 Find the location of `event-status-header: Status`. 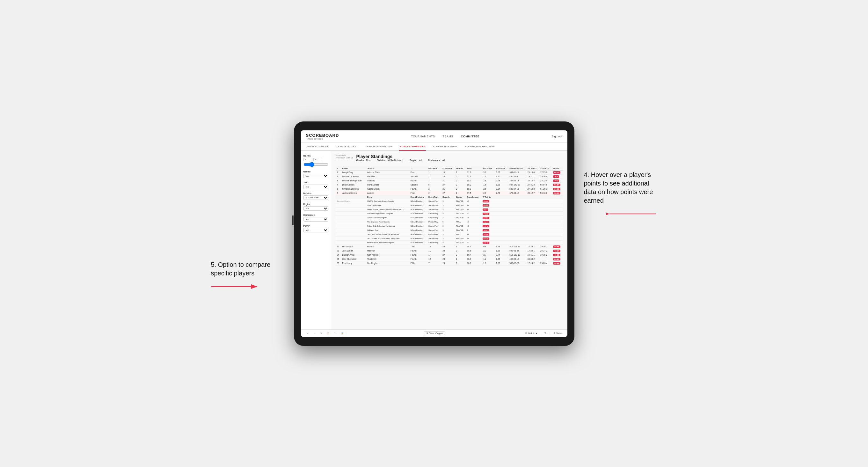

event-status-header: Status is located at coordinates (460, 197).